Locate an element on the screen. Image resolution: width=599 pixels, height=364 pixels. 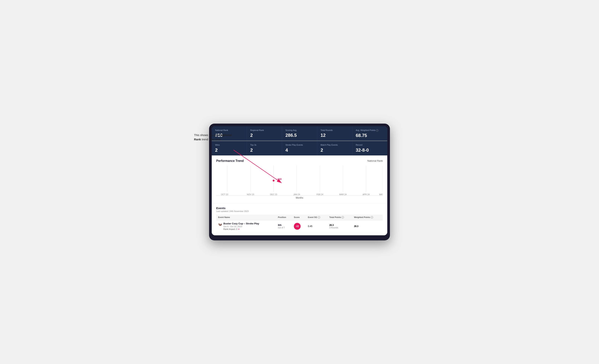
stat-match-play-value: 2 is located at coordinates (335, 150).